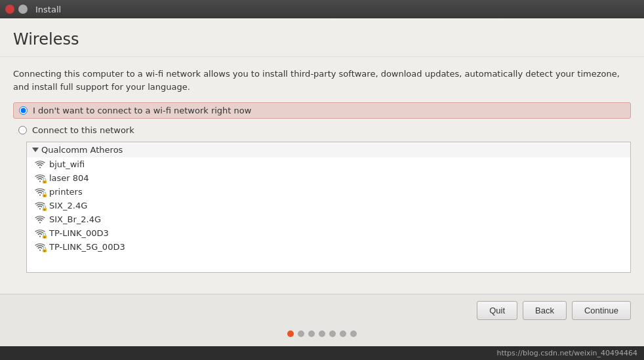 This screenshot has height=360, width=644. I want to click on adapter-row: Qualcomm Atheros, so click(329, 150).